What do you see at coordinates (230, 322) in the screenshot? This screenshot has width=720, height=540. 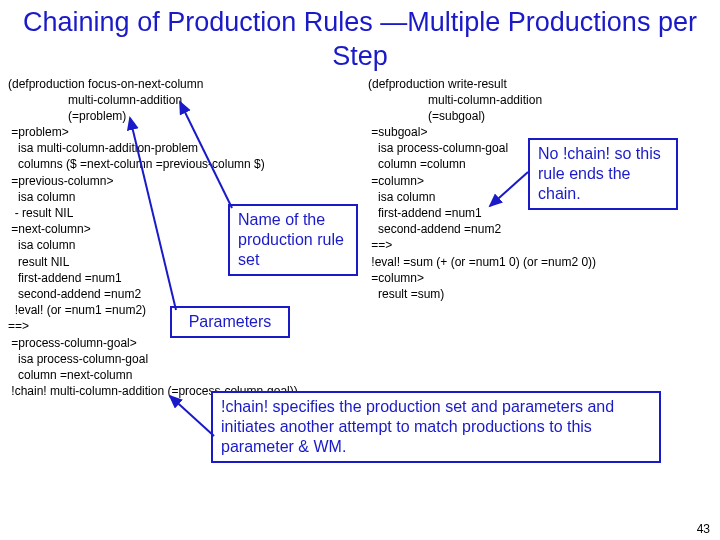 I see `callout-parameters: Parameters` at bounding box center [230, 322].